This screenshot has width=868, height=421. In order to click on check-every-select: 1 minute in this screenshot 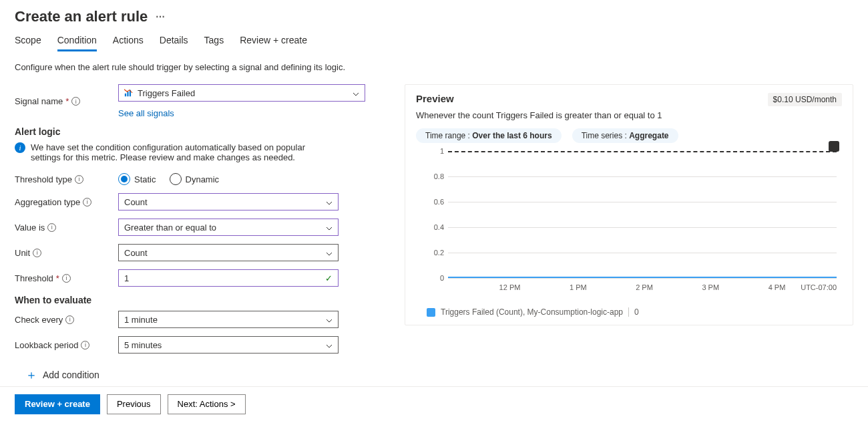, I will do `click(228, 319)`.